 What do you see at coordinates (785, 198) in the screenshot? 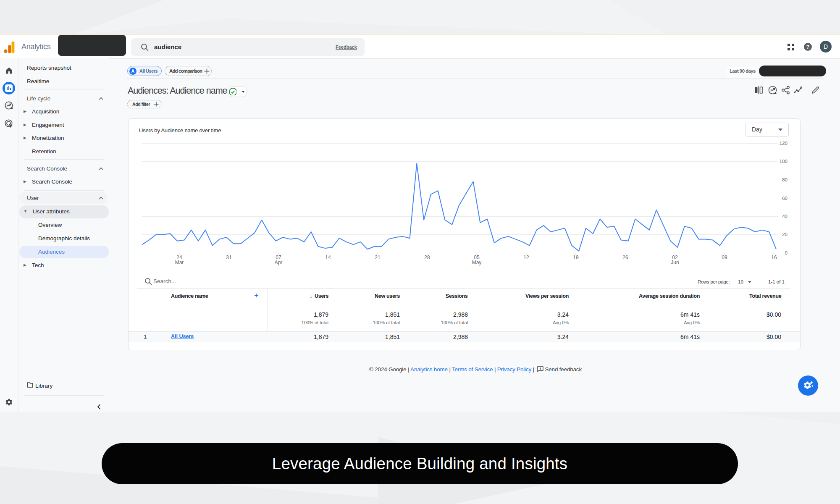
I see `svg-text: 60` at bounding box center [785, 198].